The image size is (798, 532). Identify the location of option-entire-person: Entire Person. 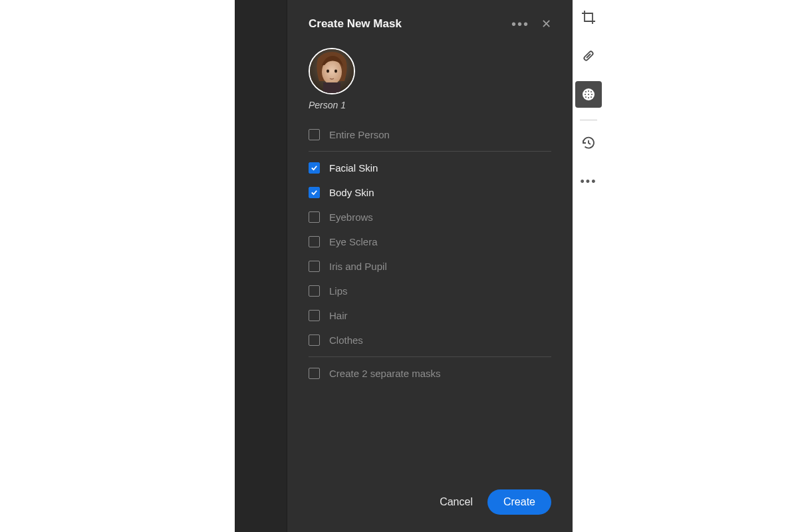
(430, 134).